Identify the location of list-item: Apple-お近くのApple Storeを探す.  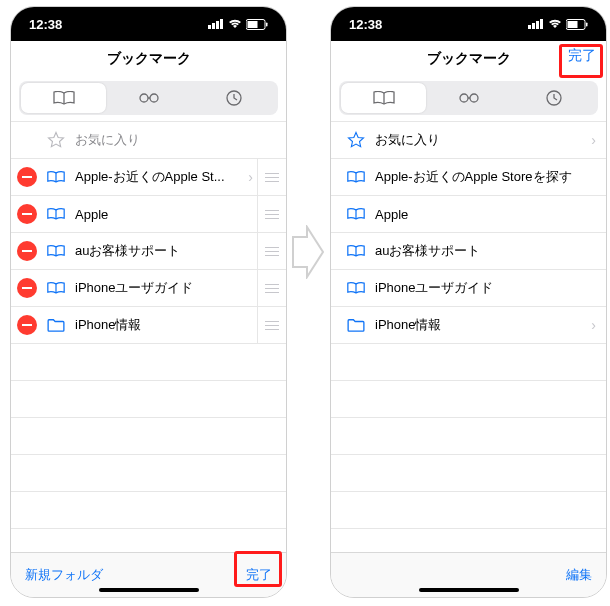
(468, 178).